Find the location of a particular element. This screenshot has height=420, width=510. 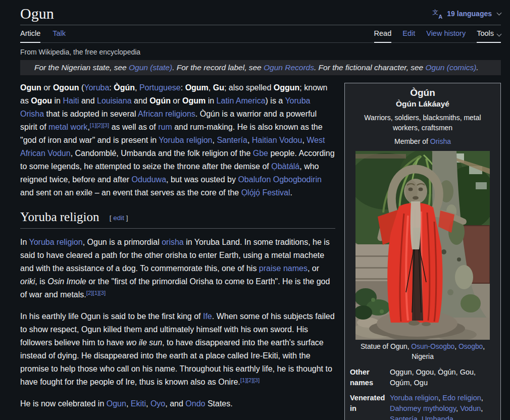

infobox-image-statue is located at coordinates (423, 245).